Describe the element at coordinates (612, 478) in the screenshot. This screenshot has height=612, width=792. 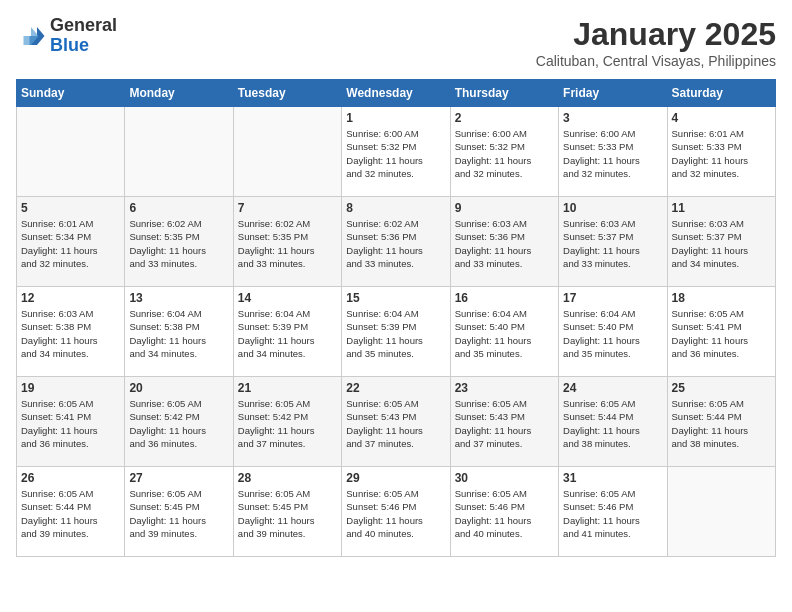
I see `day-number: 31` at that location.